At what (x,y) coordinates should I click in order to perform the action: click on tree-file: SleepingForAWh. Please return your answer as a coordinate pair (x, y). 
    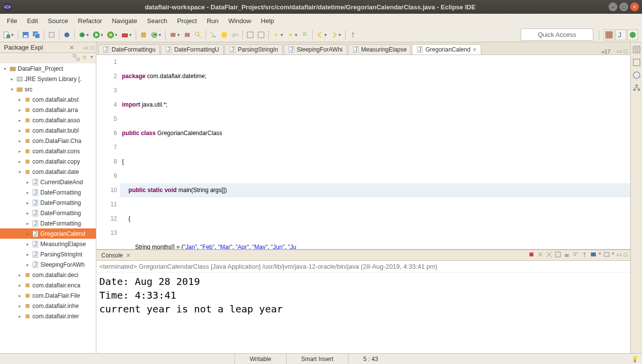
    Looking at the image, I should click on (62, 265).